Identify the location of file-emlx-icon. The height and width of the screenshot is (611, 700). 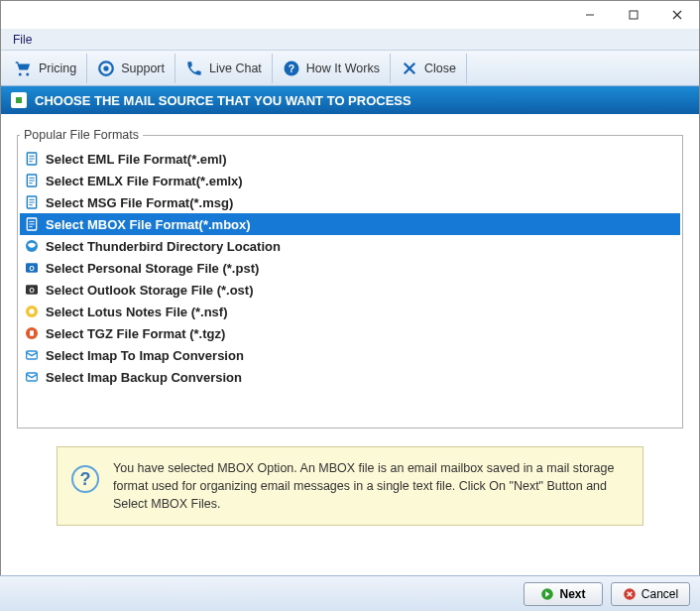
(32, 181).